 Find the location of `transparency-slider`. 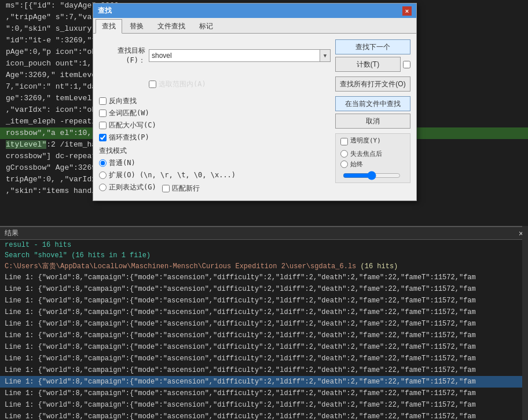

transparency-slider is located at coordinates (372, 176).